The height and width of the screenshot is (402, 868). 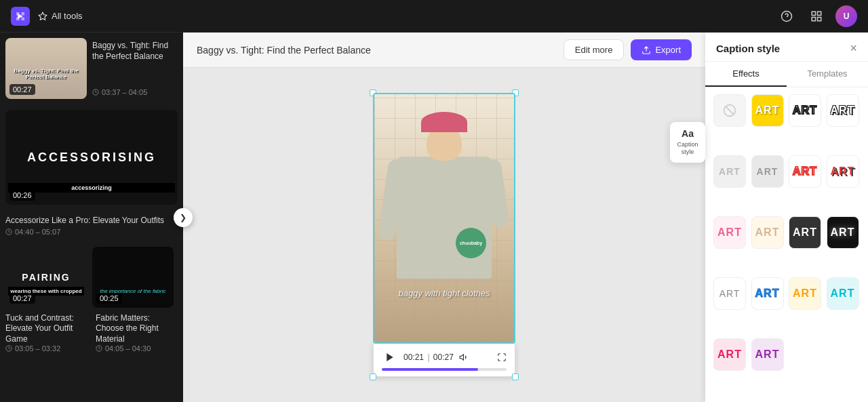 What do you see at coordinates (444, 293) in the screenshot?
I see `video-caption: baggy with tight clothes` at bounding box center [444, 293].